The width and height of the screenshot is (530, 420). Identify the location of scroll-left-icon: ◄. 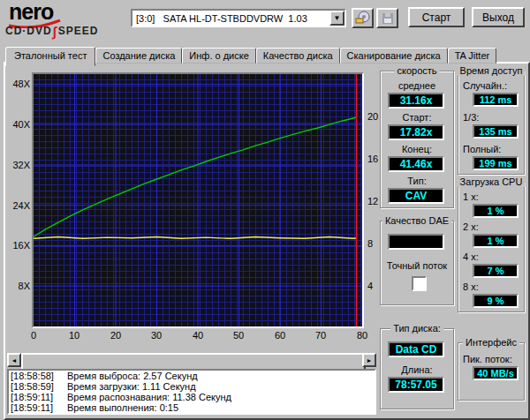
(14, 360).